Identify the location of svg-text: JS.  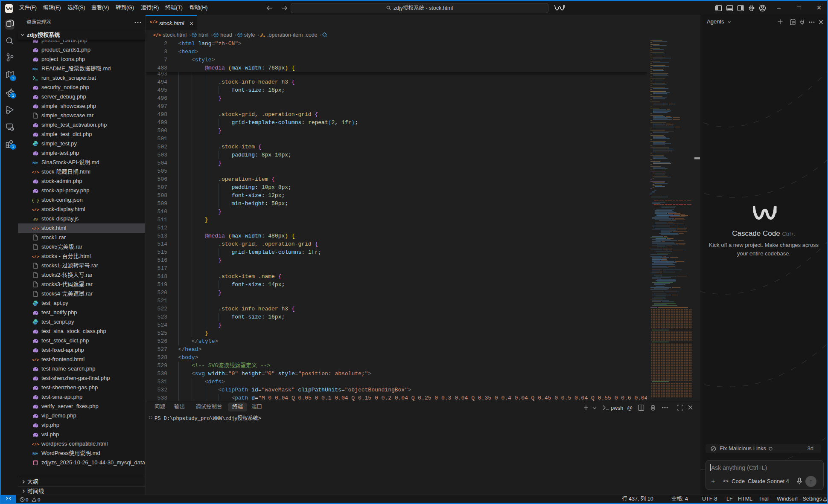
(36, 219).